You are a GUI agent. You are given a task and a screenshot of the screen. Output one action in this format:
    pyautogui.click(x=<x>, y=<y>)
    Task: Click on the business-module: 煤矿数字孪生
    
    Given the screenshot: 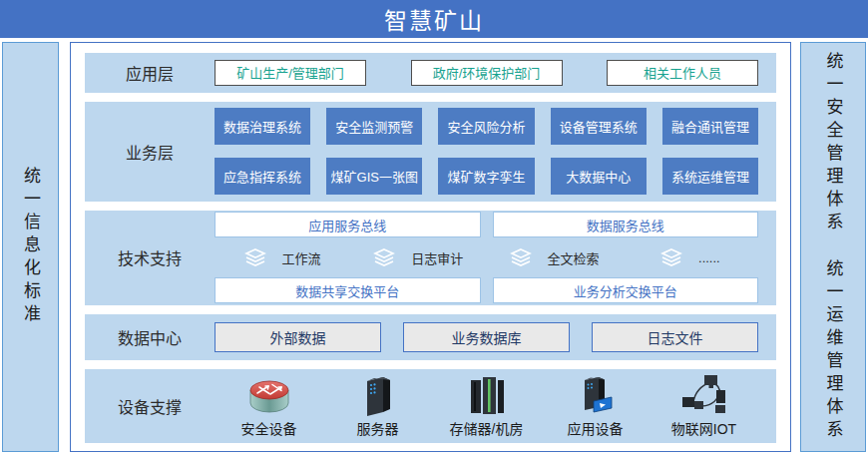 What is the action you would take?
    pyautogui.click(x=486, y=176)
    